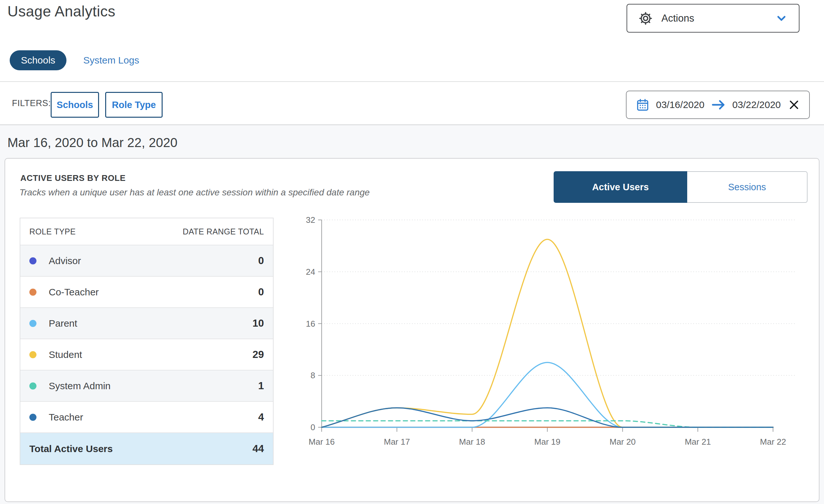 Image resolution: width=824 pixels, height=504 pixels. I want to click on date-end: 03/22/2020, so click(756, 105).